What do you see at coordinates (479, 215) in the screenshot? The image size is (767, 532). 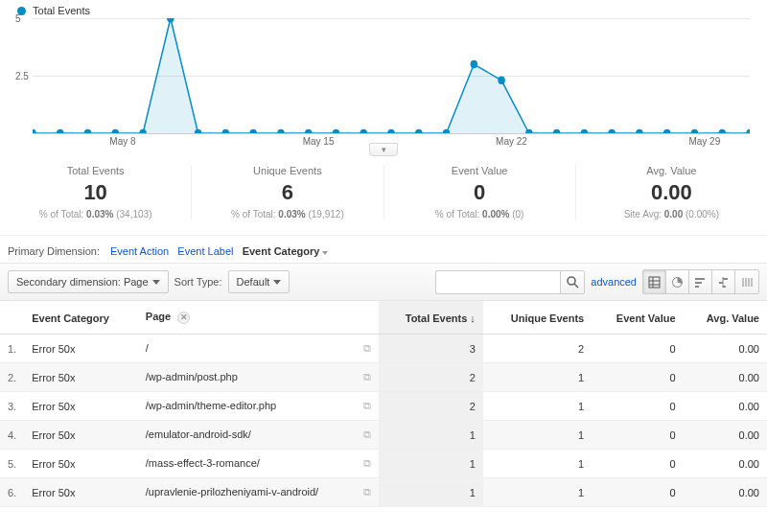 I see `scorecard-subtext: % of Total: 0.00% (0)` at bounding box center [479, 215].